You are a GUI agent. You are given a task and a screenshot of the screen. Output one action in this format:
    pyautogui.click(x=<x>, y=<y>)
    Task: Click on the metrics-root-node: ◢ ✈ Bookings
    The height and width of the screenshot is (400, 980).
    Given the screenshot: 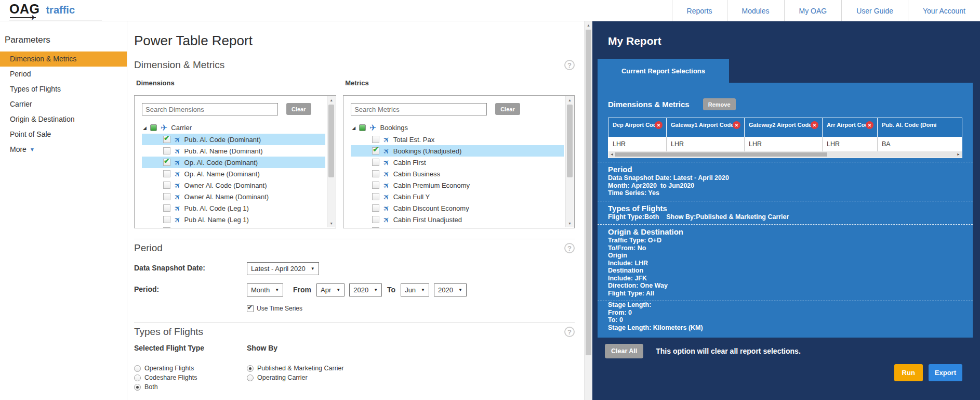 What is the action you would take?
    pyautogui.click(x=457, y=128)
    